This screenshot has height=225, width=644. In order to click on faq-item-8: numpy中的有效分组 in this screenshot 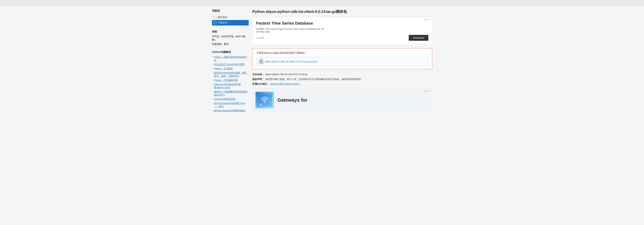, I will do `click(230, 99)`.